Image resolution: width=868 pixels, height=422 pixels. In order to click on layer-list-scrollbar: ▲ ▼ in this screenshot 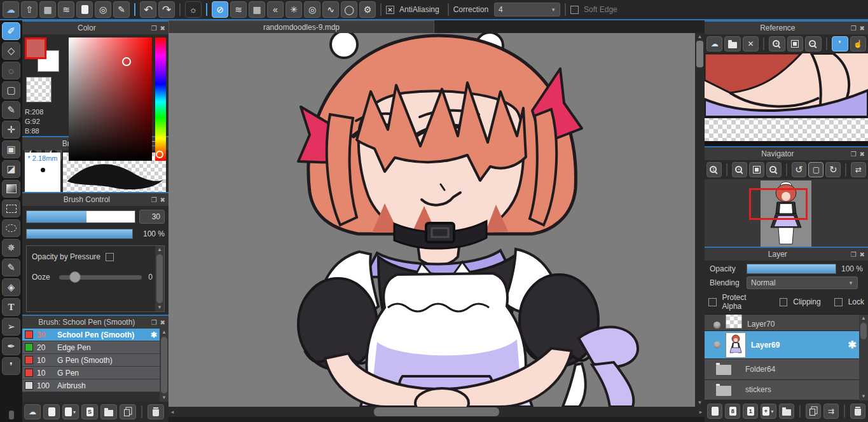, I will do `click(864, 357)`.